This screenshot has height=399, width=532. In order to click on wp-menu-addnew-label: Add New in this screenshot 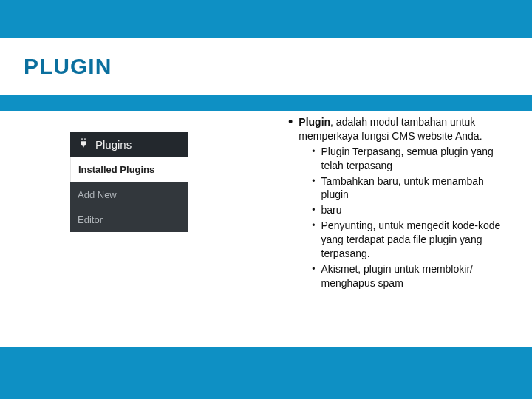, I will do `click(98, 195)`.